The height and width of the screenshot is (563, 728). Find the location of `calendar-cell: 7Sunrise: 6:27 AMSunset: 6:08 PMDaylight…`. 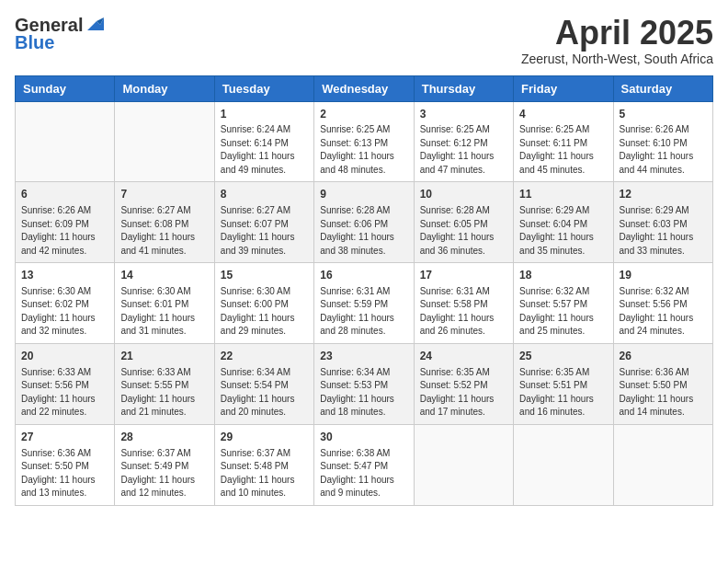

calendar-cell: 7Sunrise: 6:27 AMSunset: 6:08 PMDaylight… is located at coordinates (165, 223).